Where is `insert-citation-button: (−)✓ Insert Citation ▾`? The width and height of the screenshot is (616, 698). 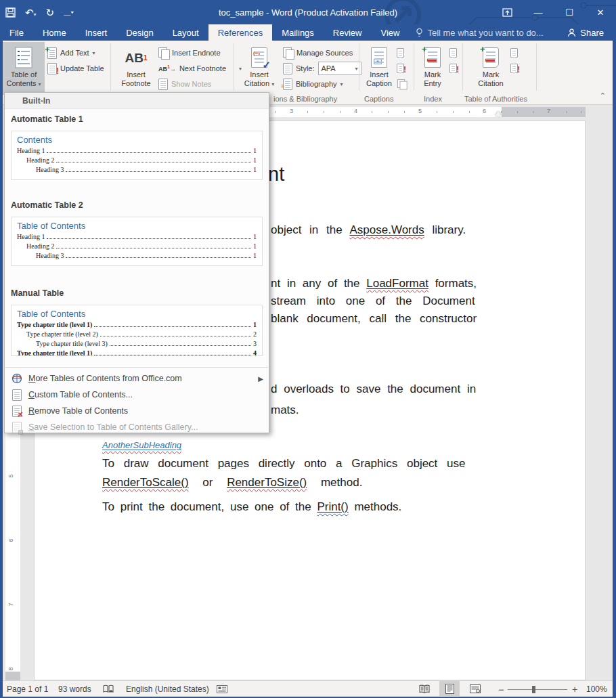
insert-citation-button: (−)✓ Insert Citation ▾ is located at coordinates (259, 68).